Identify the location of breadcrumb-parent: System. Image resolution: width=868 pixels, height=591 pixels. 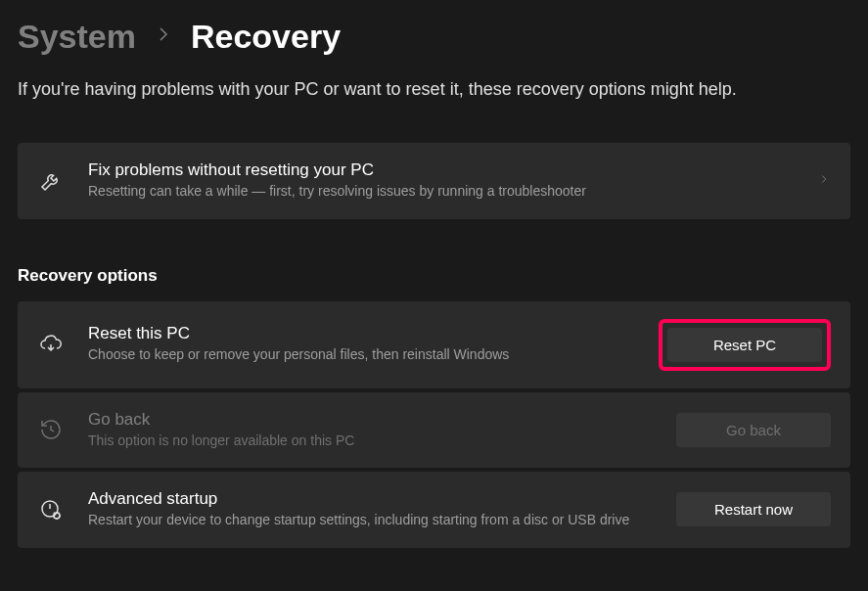
(76, 37).